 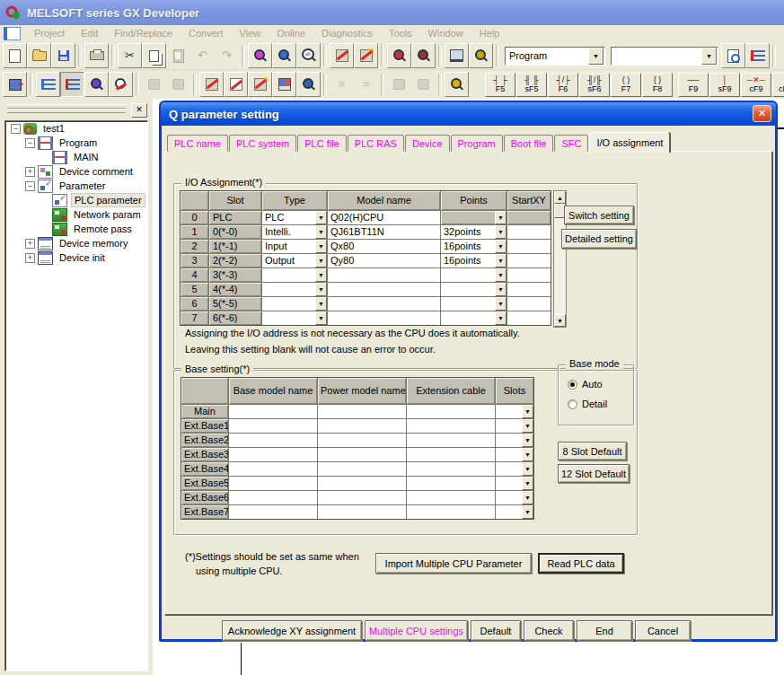 I want to click on read-plc-data-button: Read PLC data, so click(x=581, y=564).